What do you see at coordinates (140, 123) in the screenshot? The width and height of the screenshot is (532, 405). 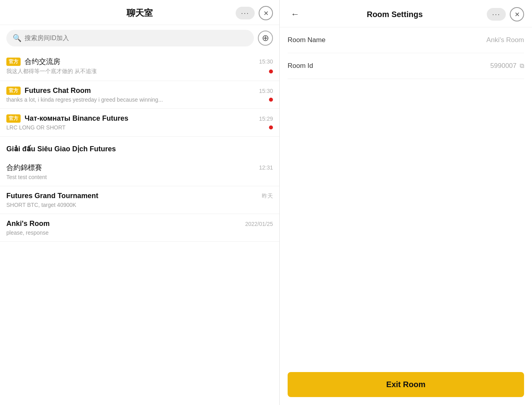 I see `room-item-official-3: 官方 Чат-комнаты Binance Futures 15:29 LRC…` at bounding box center [140, 123].